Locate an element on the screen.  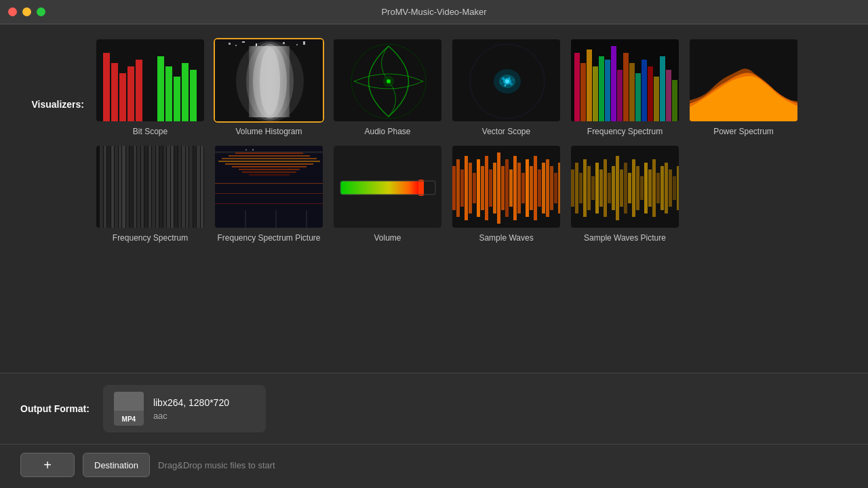
viz-item-frequency-spectrum-2: Frequency Spectrum is located at coordinates (151, 194).